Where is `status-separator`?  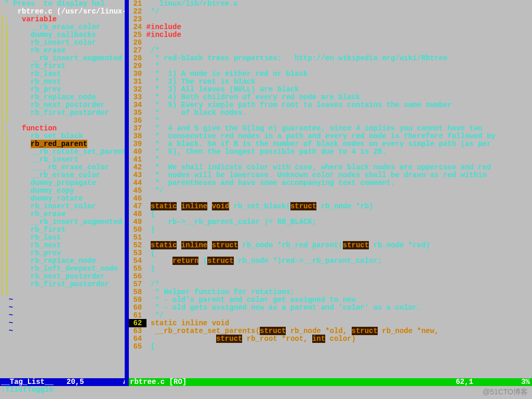
status-separator is located at coordinates (127, 382).